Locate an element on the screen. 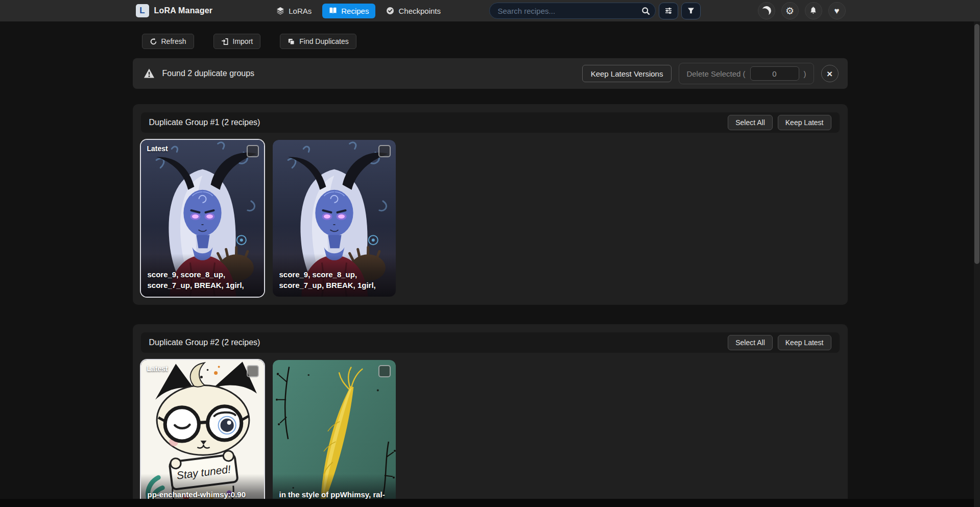 The width and height of the screenshot is (980, 507). banner-actions: Keep Latest Versions Delete Selected ( 0… is located at coordinates (710, 74).